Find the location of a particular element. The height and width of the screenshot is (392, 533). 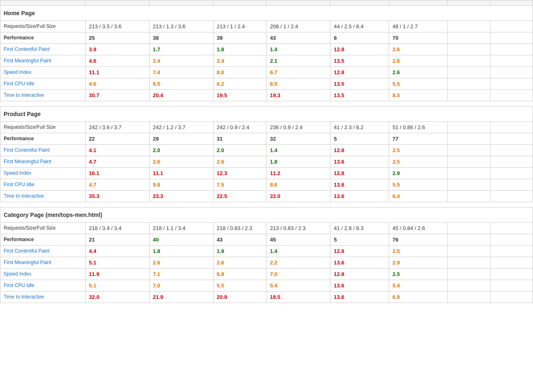

metric-row-time-to-interactive: Time to Interactive32.021.920.918.513.66… is located at coordinates (266, 297).